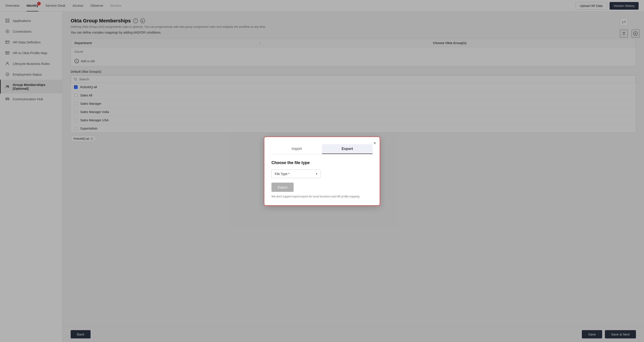 This screenshot has width=644, height=342. I want to click on tab-export: Export, so click(347, 149).